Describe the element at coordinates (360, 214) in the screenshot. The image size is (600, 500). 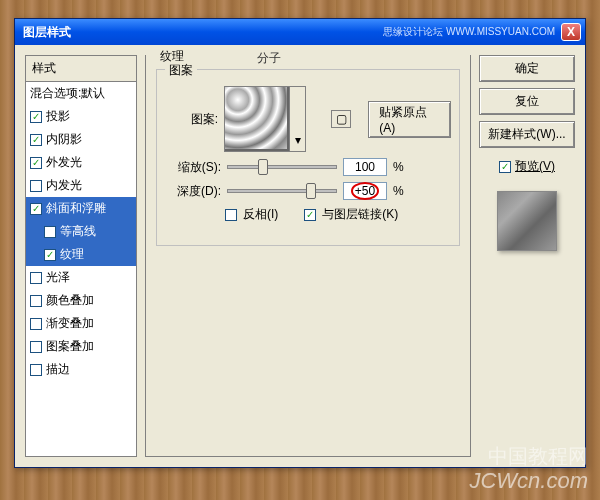
I see `link-label: 与图层链接(K)` at that location.